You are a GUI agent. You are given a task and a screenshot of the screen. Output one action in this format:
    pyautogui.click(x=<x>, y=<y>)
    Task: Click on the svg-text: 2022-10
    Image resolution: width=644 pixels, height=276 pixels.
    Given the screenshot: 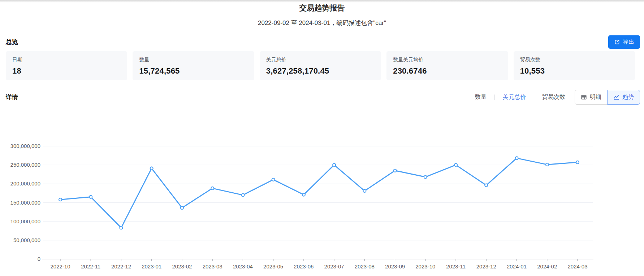 What is the action you would take?
    pyautogui.click(x=60, y=266)
    